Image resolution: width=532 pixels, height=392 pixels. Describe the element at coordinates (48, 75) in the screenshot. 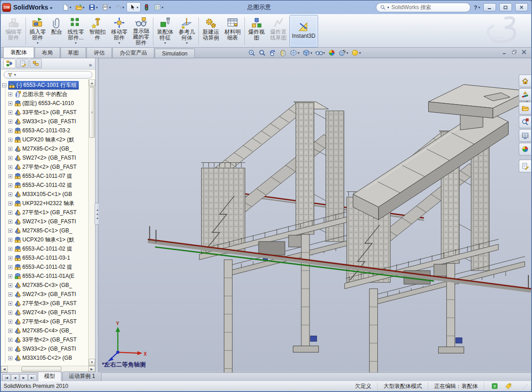

I see `tree-filter-box: ▾` at that location.